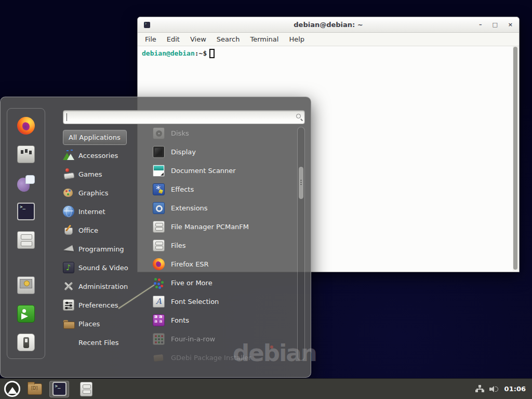 This screenshot has height=399, width=532. I want to click on application-label: Four-in-a-row, so click(193, 339).